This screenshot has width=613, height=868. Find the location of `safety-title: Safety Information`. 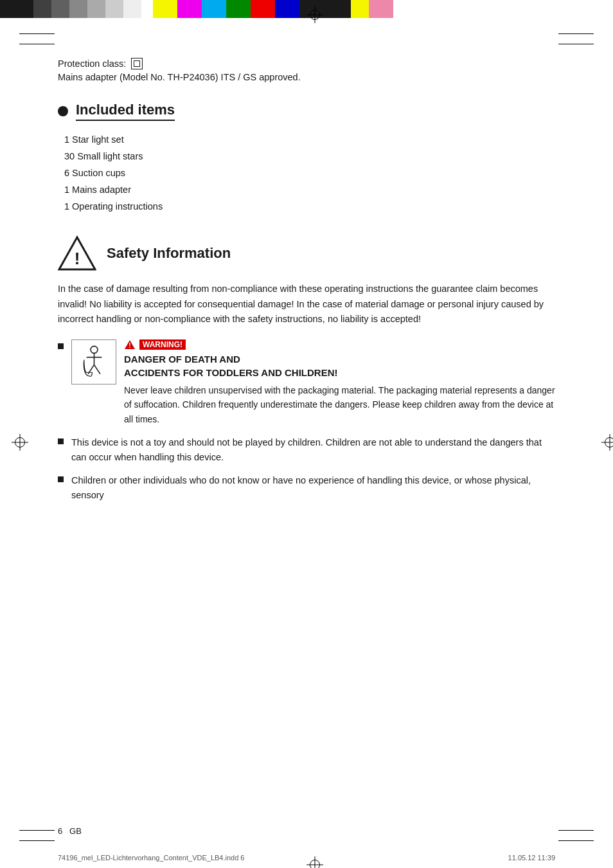

safety-title: Safety Information is located at coordinates (168, 253).